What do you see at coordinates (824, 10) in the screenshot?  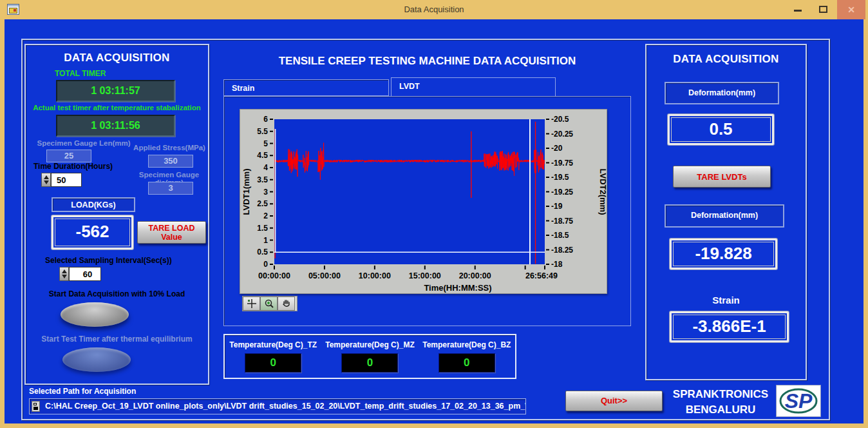 I see `maximize-button` at bounding box center [824, 10].